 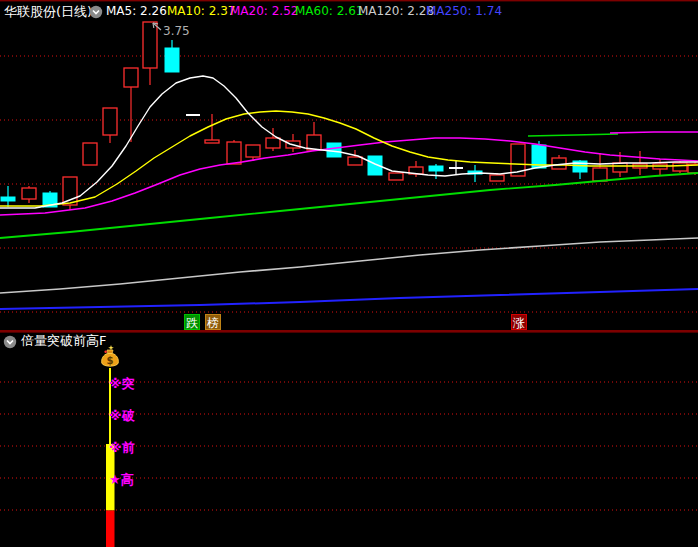 I want to click on indicator-title: 倍量突破前高F, so click(x=64, y=341).